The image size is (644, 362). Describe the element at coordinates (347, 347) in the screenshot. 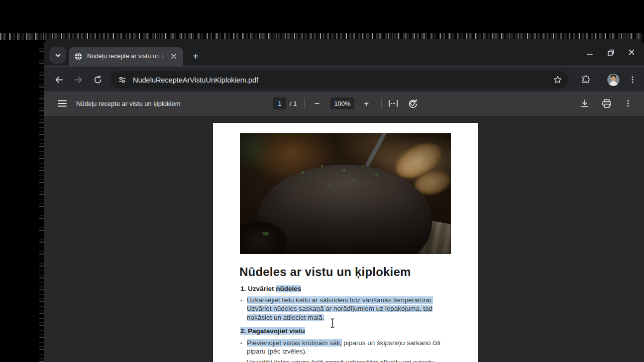

I see `step-2-bullet-1: • Pievienojiet vistas krūtiņām sāli, pip…` at that location.